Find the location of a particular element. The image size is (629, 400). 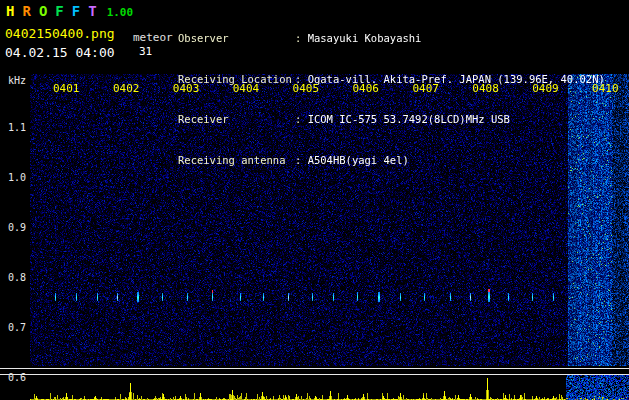

time-tick-label: 0410 is located at coordinates (606, 88).